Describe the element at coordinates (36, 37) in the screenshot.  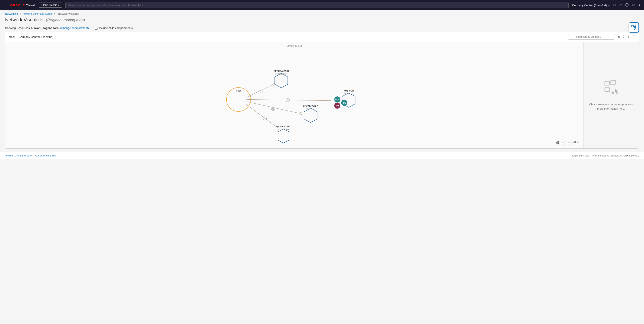
I see `map-region: Germany Central (Frankfurt)` at that location.